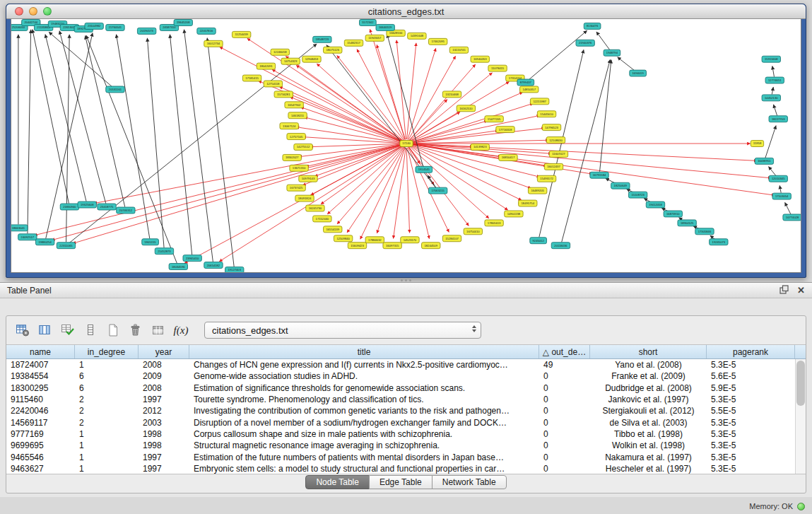  What do you see at coordinates (480, 147) in the screenshot?
I see `network-node: 14139823` at bounding box center [480, 147].